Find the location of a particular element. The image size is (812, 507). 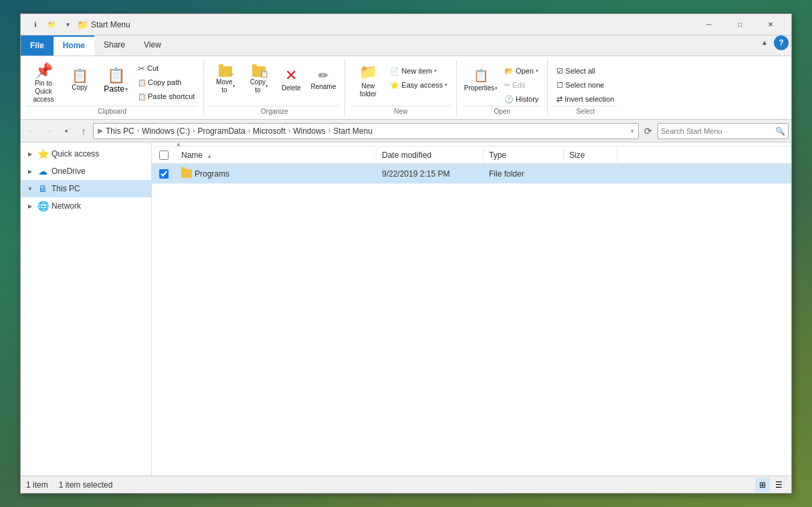

sidebar-item-this-pc: ▼ 🖥 This PC is located at coordinates (86, 189).